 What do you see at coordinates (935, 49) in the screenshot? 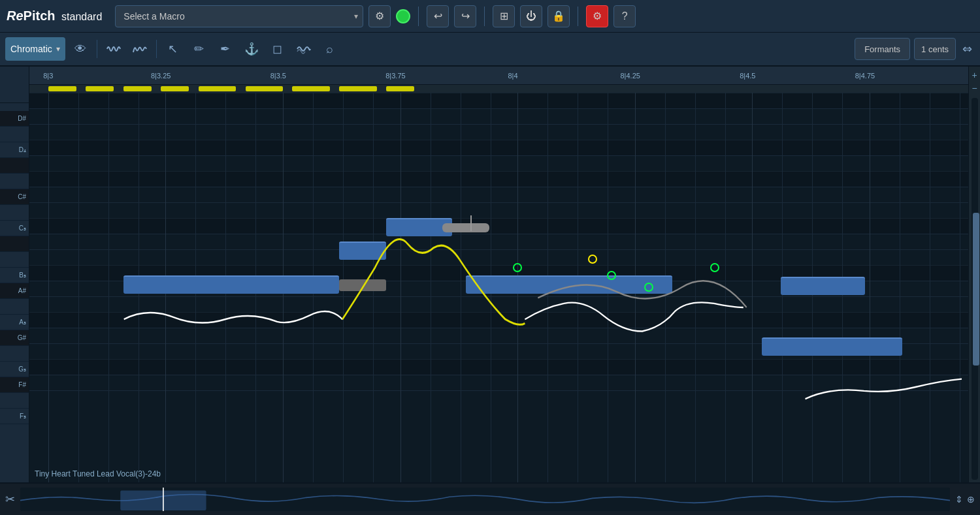
I see `cents-display: 1 cents` at bounding box center [935, 49].